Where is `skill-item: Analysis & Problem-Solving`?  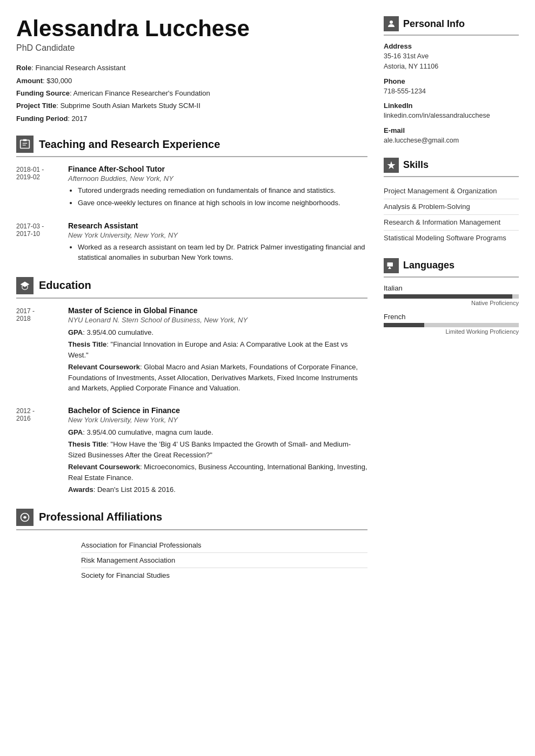
skill-item: Analysis & Problem-Solving is located at coordinates (451, 207).